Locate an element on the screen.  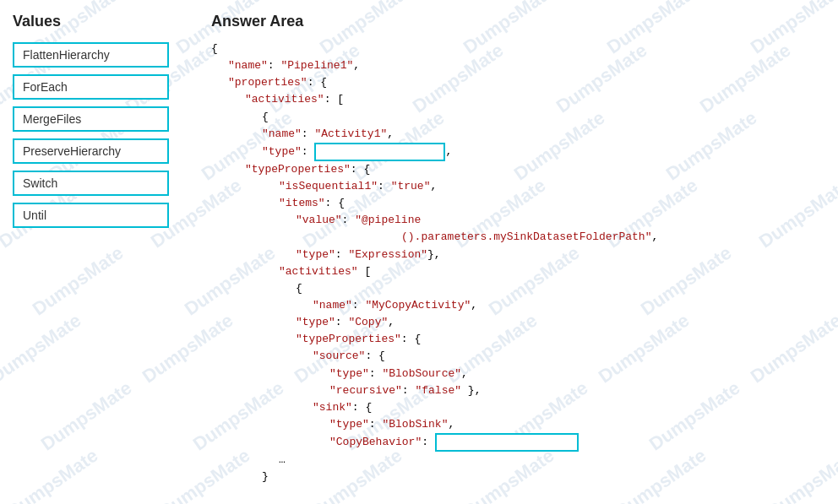
close-brace: } is located at coordinates (265, 477).